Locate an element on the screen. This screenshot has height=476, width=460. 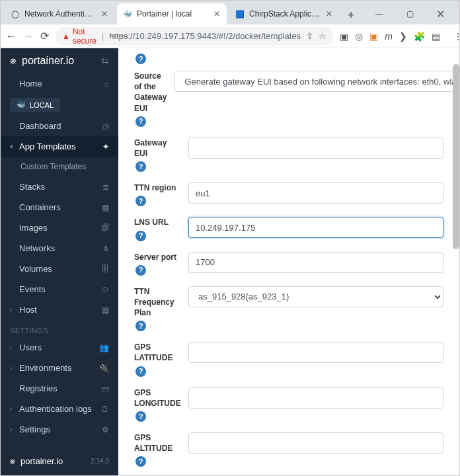
freq-plan-select: as_915_928(as_923_1) is located at coordinates (316, 297).